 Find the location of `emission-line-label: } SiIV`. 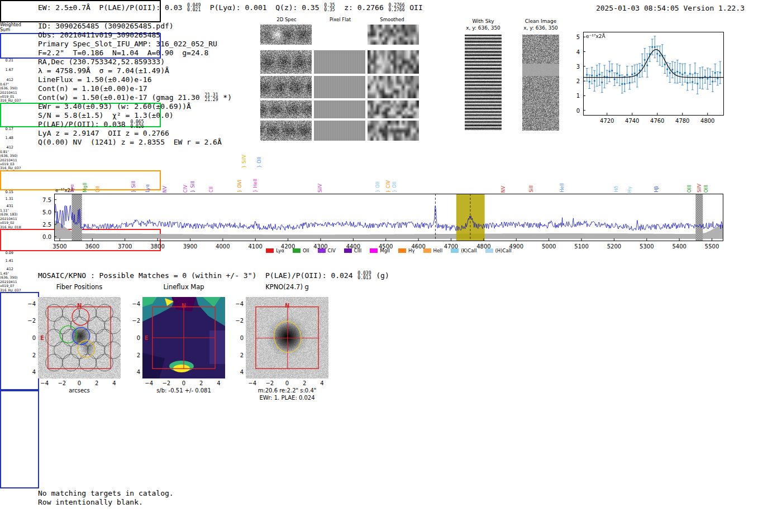

emission-line-label: } SiIV is located at coordinates (244, 161).